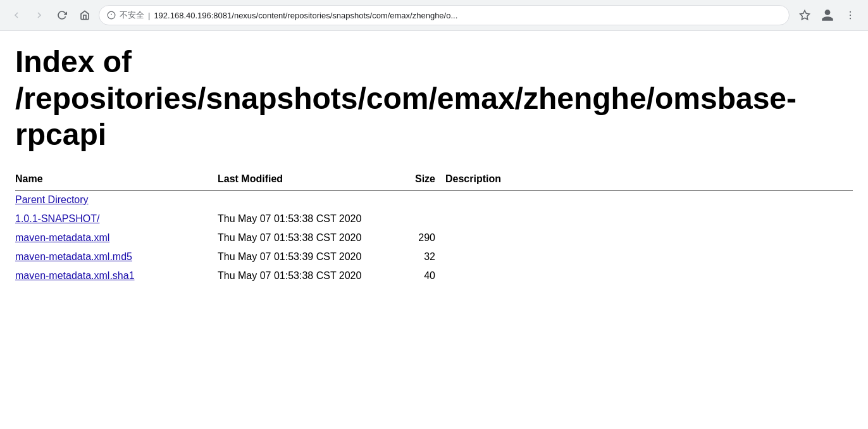 Image resolution: width=868 pixels, height=429 pixels. I want to click on cell-size: 40, so click(420, 276).